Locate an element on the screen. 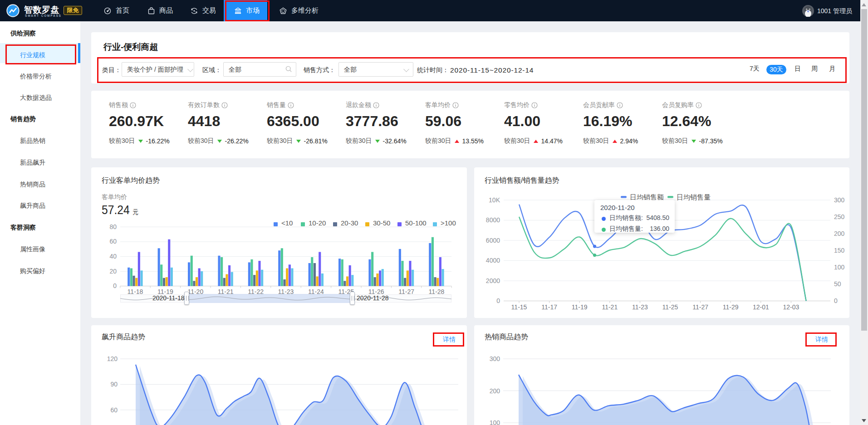  svg-text: 80 is located at coordinates (113, 227).